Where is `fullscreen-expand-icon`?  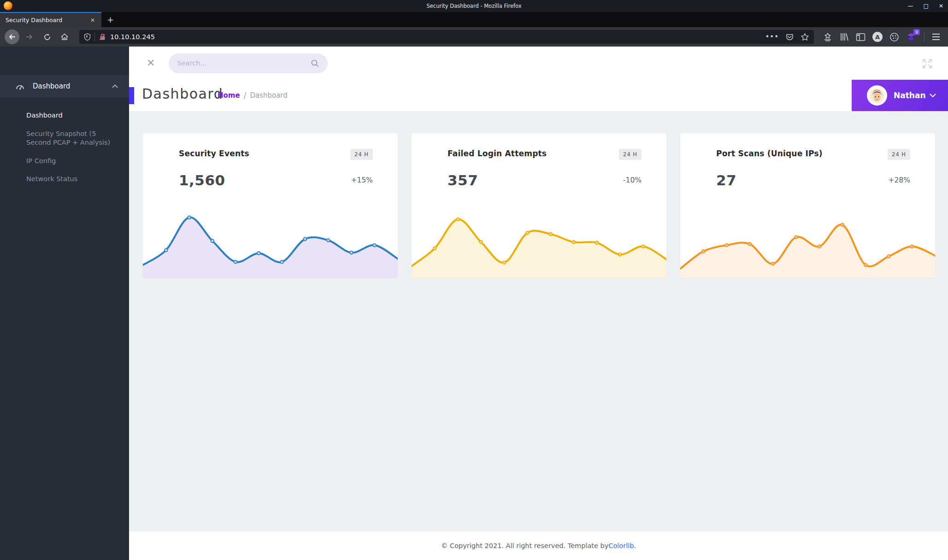 fullscreen-expand-icon is located at coordinates (927, 64).